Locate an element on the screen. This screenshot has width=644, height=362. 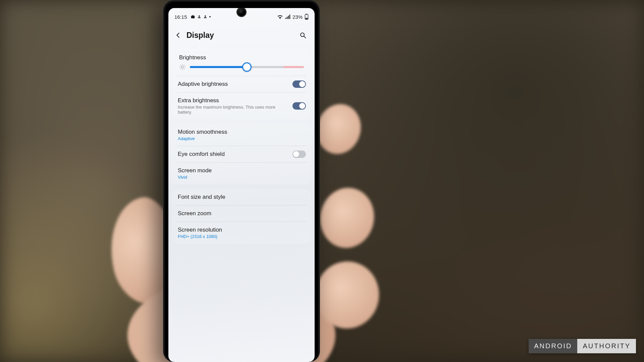
screen-mode-row: Screen mode Vivid is located at coordinates (241, 174).